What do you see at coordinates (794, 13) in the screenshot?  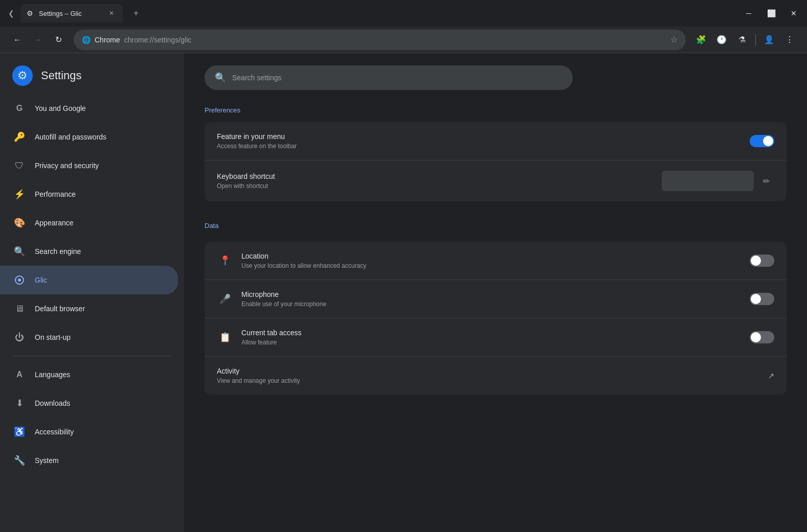 I see `close-button: ✕` at bounding box center [794, 13].